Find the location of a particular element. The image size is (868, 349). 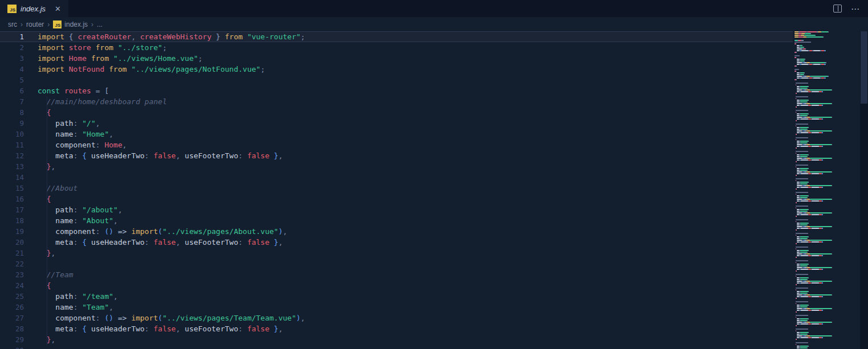

line-number: 25 is located at coordinates (12, 296).